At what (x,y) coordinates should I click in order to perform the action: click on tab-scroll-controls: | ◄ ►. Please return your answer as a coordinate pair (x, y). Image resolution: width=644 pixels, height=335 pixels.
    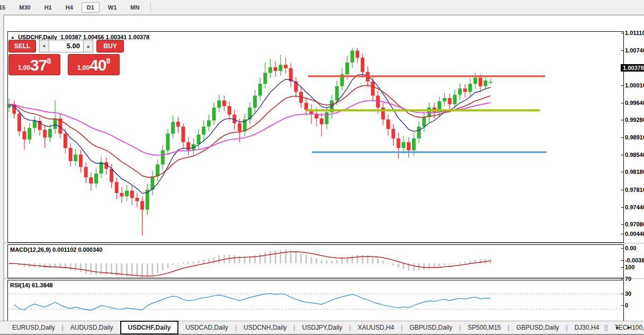
    Looking at the image, I should click on (618, 328).